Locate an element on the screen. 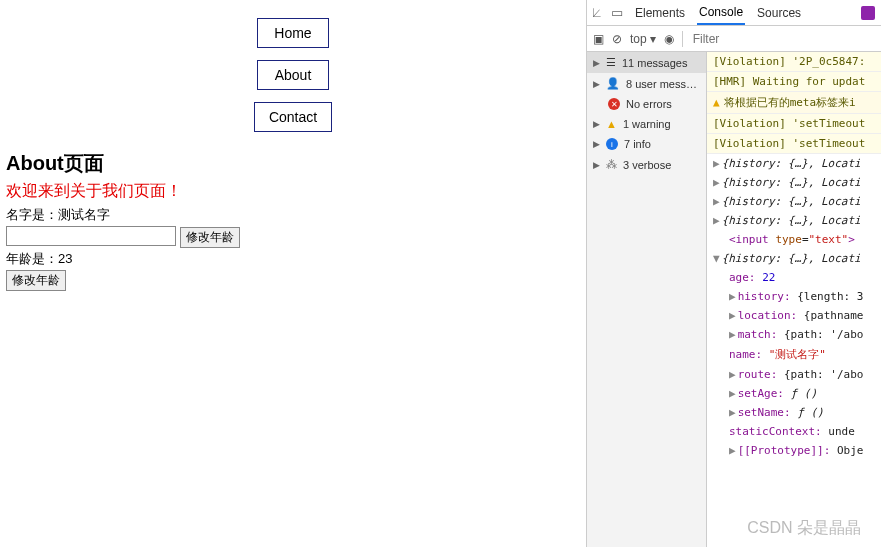 This screenshot has height=547, width=881. side-warning: ▶▲1 warning is located at coordinates (646, 124).